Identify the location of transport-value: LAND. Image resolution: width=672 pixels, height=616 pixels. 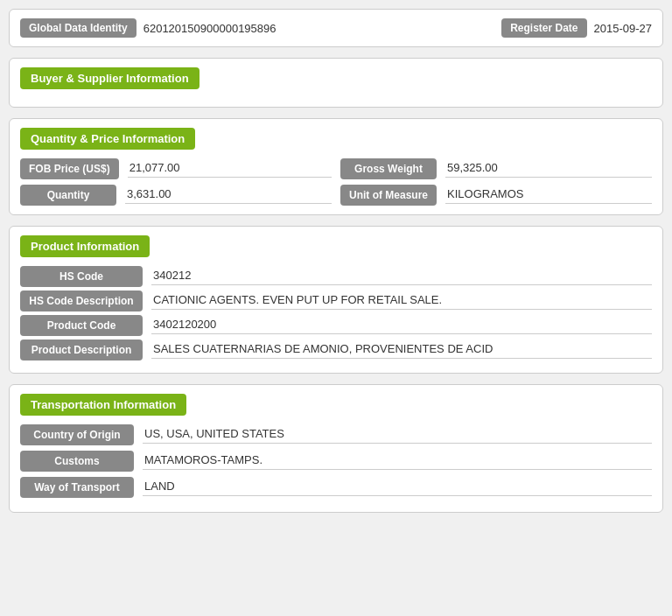
(397, 488).